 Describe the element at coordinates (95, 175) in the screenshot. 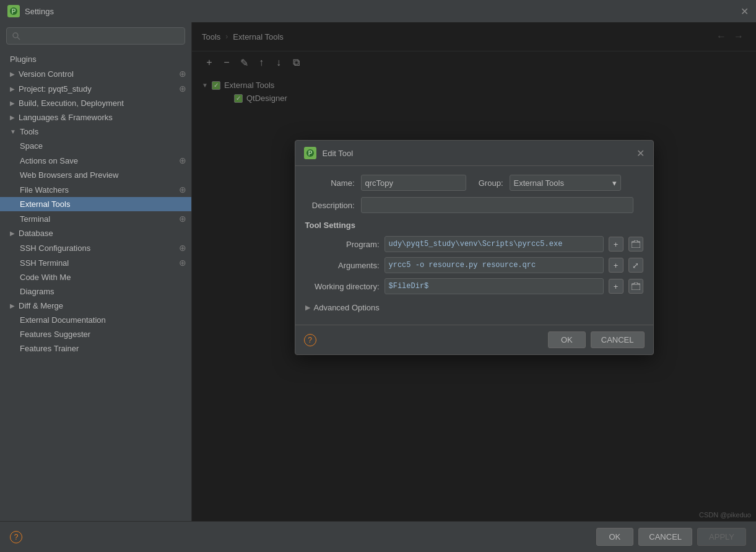

I see `sidebar-item-web-browsers: Web Browsers and Preview` at that location.